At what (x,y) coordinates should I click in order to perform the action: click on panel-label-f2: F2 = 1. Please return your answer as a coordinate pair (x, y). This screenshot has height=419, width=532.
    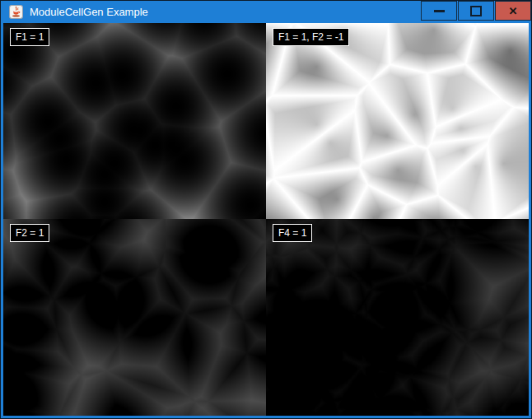
    Looking at the image, I should click on (30, 233).